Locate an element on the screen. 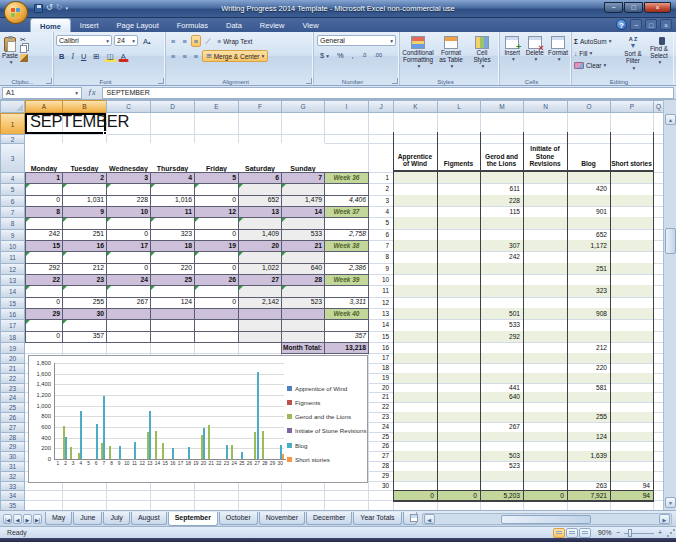 The image size is (676, 542). project-value-cell: 94 is located at coordinates (632, 486).